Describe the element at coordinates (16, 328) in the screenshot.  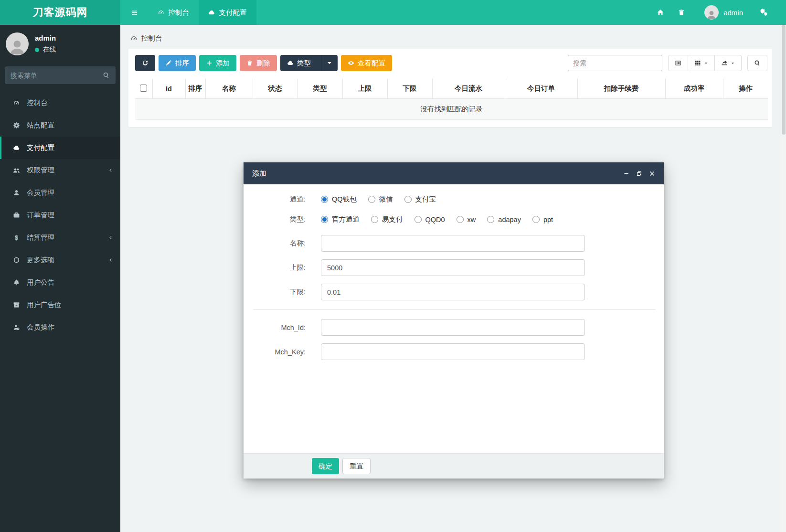
I see `user-badge-icon` at that location.